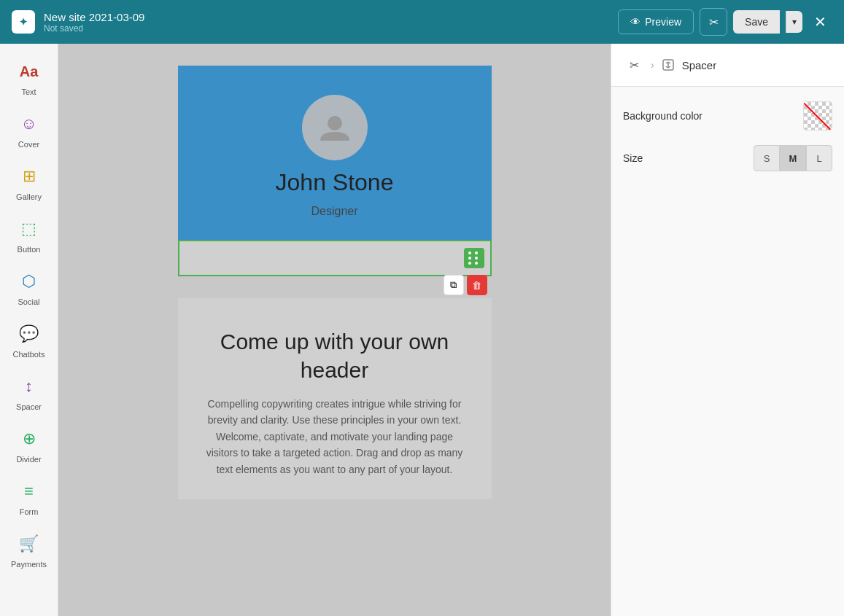 The image size is (844, 616). I want to click on avatar, so click(335, 128).